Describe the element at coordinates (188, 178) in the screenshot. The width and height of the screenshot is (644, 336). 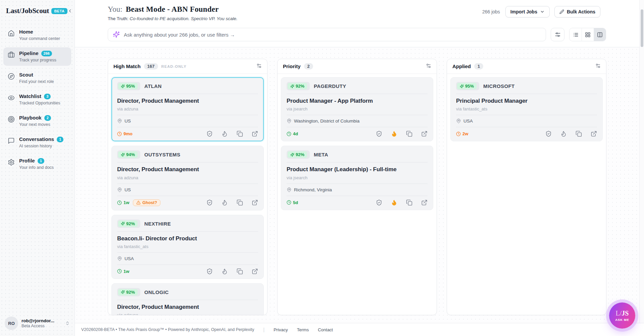
I see `job-card: 94%OUTSYSTEMSDirector, Product Managemen…` at that location.